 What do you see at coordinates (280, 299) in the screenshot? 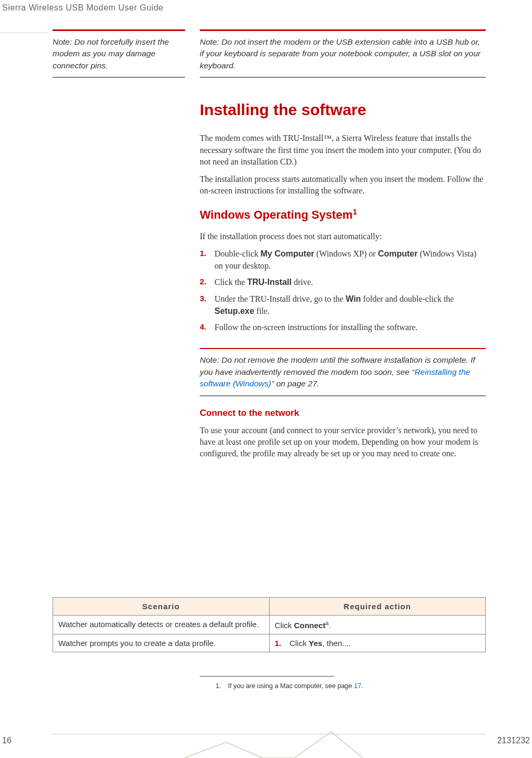
I see `text: Under the TRU-Install drive, go to the` at bounding box center [280, 299].